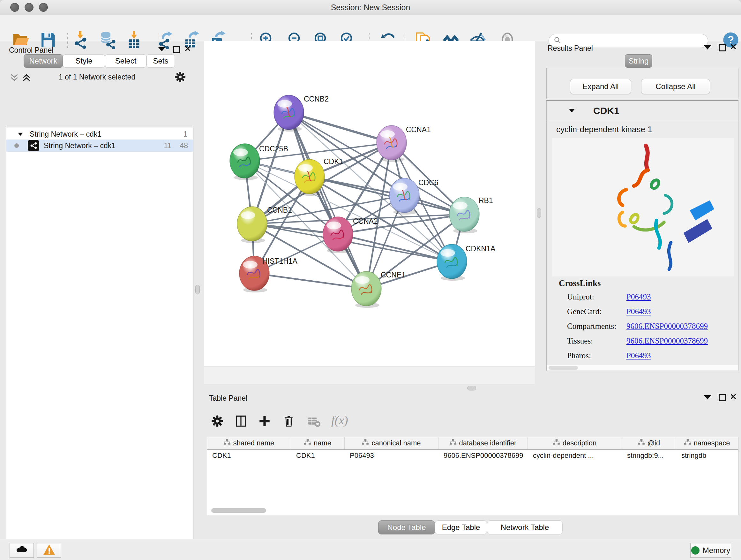  What do you see at coordinates (404, 143) in the screenshot?
I see `node-CCNA1: CCNA1` at bounding box center [404, 143].